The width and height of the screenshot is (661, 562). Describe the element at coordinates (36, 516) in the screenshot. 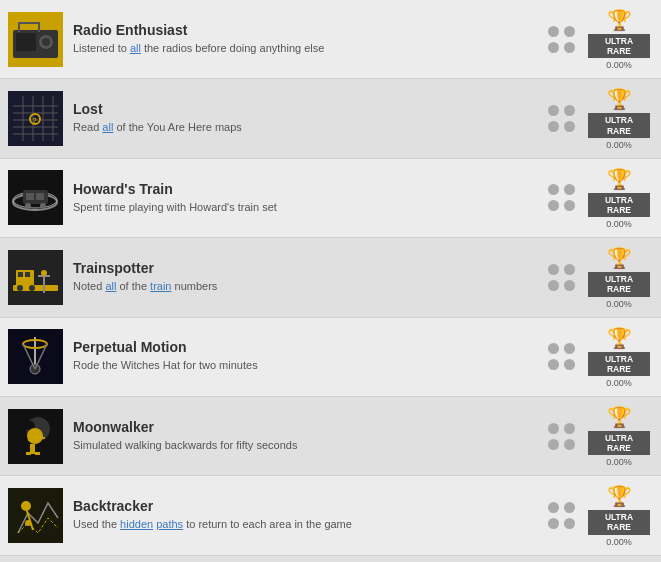

I see `achievement-thumb-backtracker` at that location.